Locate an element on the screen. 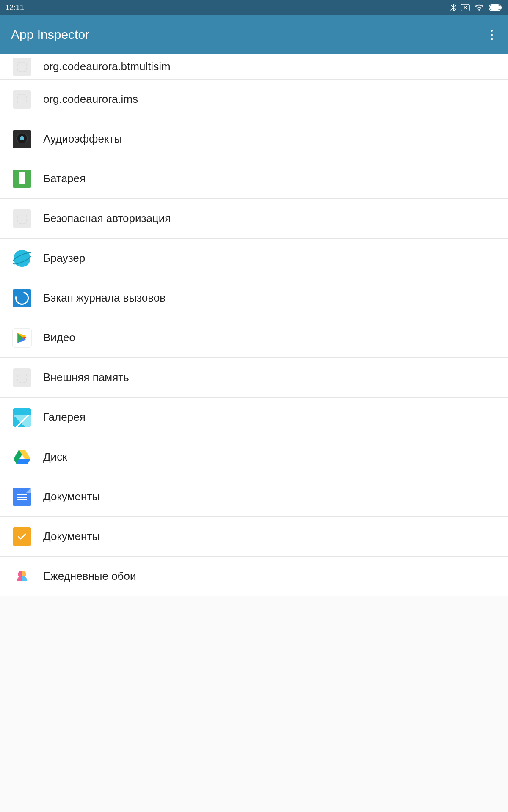  battery-app-icon is located at coordinates (22, 179).